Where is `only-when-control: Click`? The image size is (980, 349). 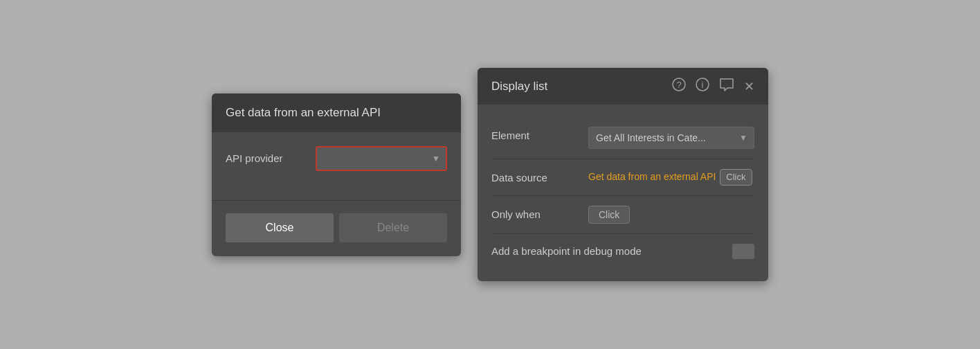
only-when-control: Click is located at coordinates (671, 215).